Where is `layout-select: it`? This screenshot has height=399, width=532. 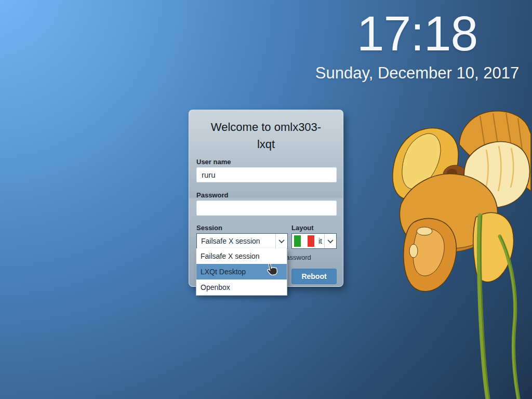
layout-select: it is located at coordinates (314, 241).